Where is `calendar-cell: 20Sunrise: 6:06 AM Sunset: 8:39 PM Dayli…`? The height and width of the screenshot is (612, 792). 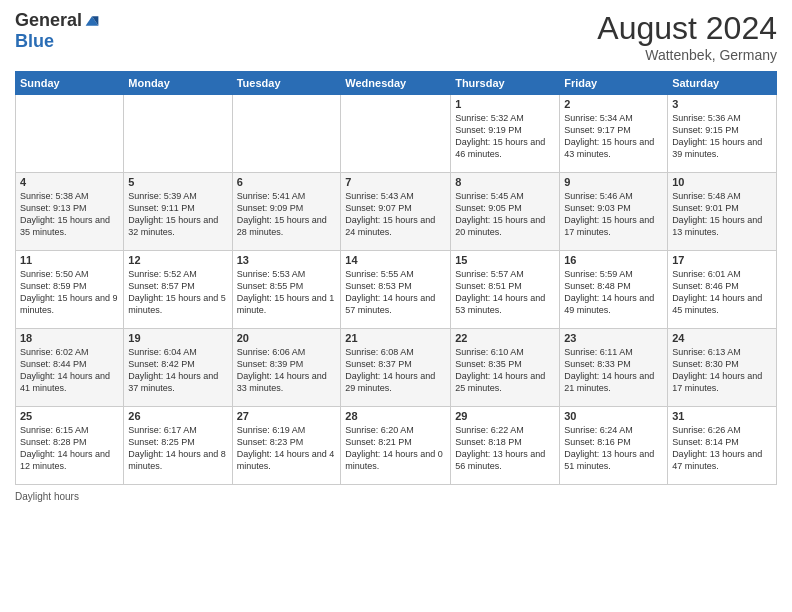 calendar-cell: 20Sunrise: 6:06 AM Sunset: 8:39 PM Dayli… is located at coordinates (286, 368).